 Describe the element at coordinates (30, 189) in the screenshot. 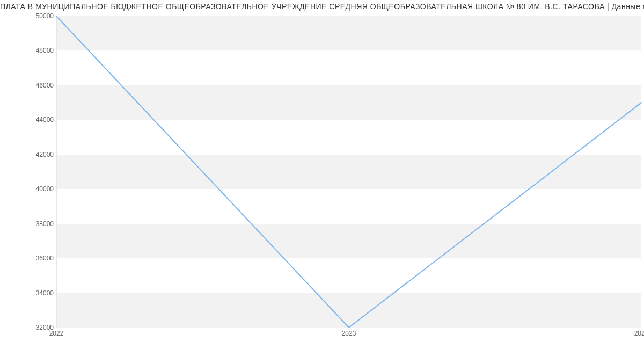

I see `y-tick-label: 40000` at that location.